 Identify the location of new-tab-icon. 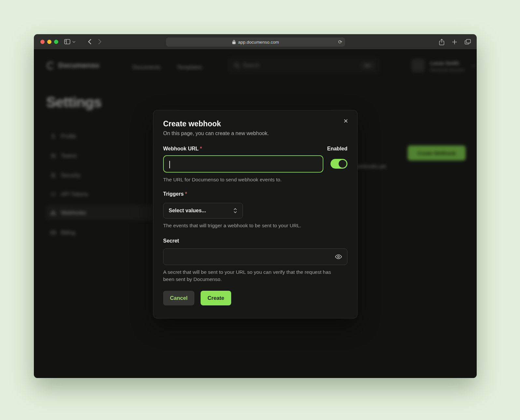
(455, 42).